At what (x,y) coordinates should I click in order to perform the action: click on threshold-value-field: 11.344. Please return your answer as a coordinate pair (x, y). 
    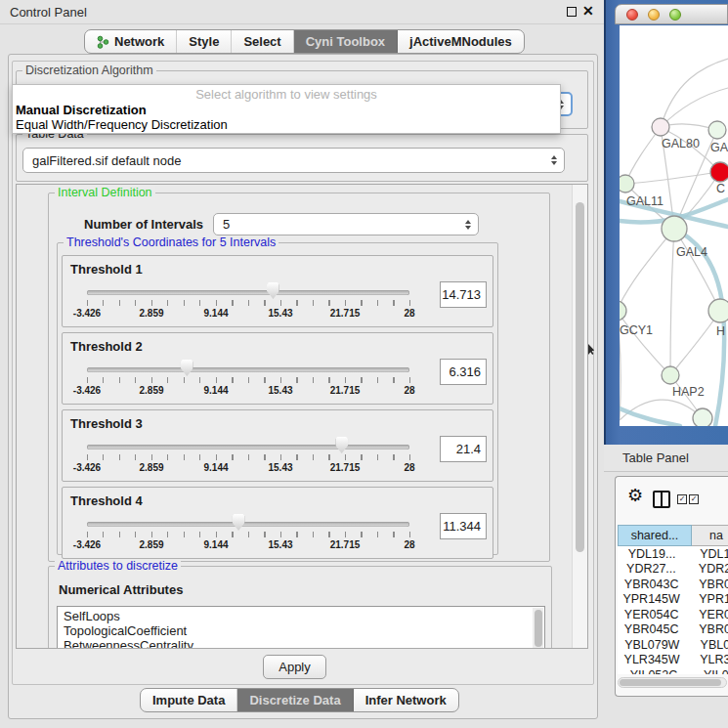
    Looking at the image, I should click on (463, 526).